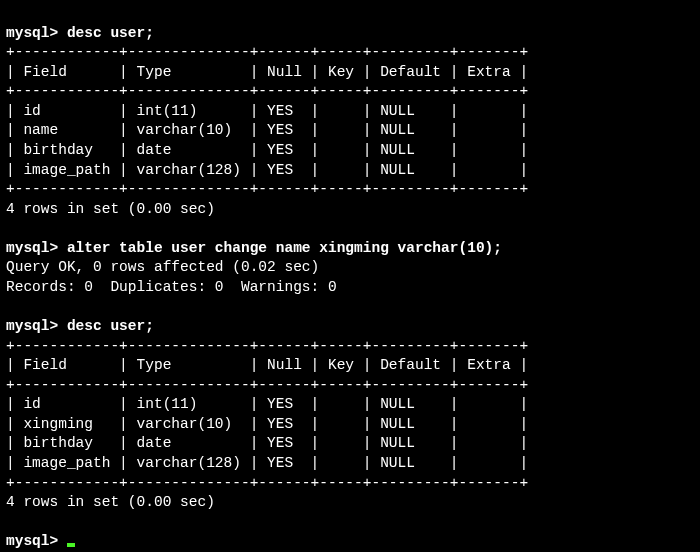  What do you see at coordinates (36, 541) in the screenshot?
I see `prompt-4: mysql>` at bounding box center [36, 541].